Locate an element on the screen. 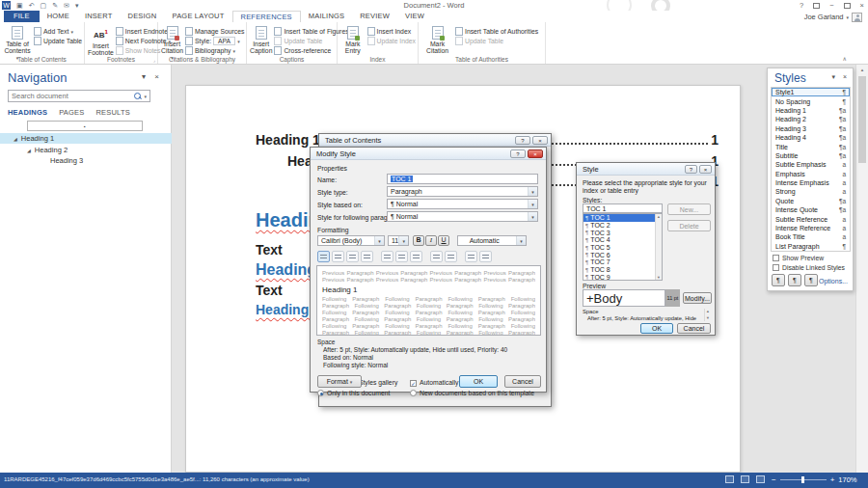  nav-item-heading-1: ◢ Heading 1 is located at coordinates (86, 139).